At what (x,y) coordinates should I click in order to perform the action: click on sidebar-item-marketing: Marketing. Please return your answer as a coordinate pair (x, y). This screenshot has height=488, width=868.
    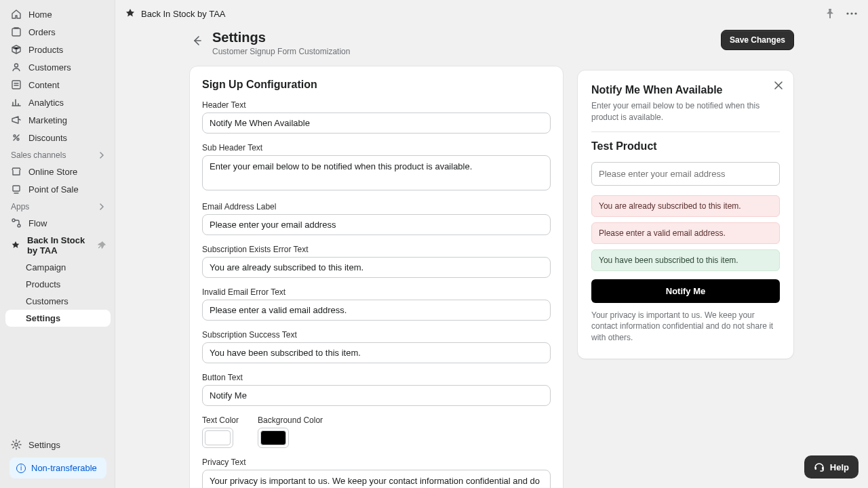
    Looking at the image, I should click on (58, 120).